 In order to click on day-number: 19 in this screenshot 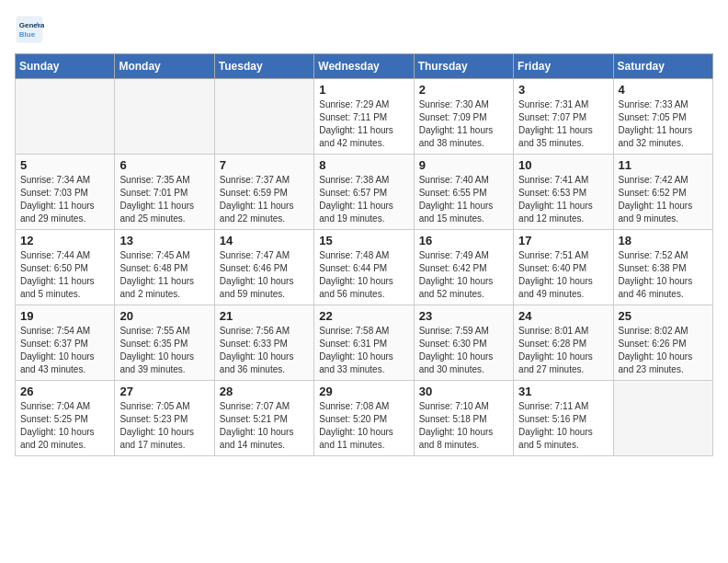, I will do `click(64, 316)`.